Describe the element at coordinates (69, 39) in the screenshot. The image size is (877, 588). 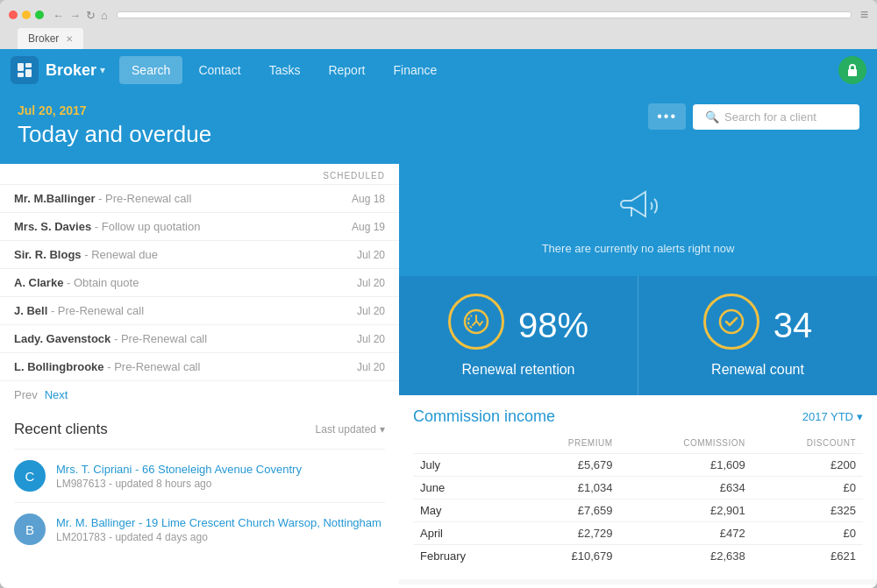
I see `tab-close-icon: ✕` at that location.